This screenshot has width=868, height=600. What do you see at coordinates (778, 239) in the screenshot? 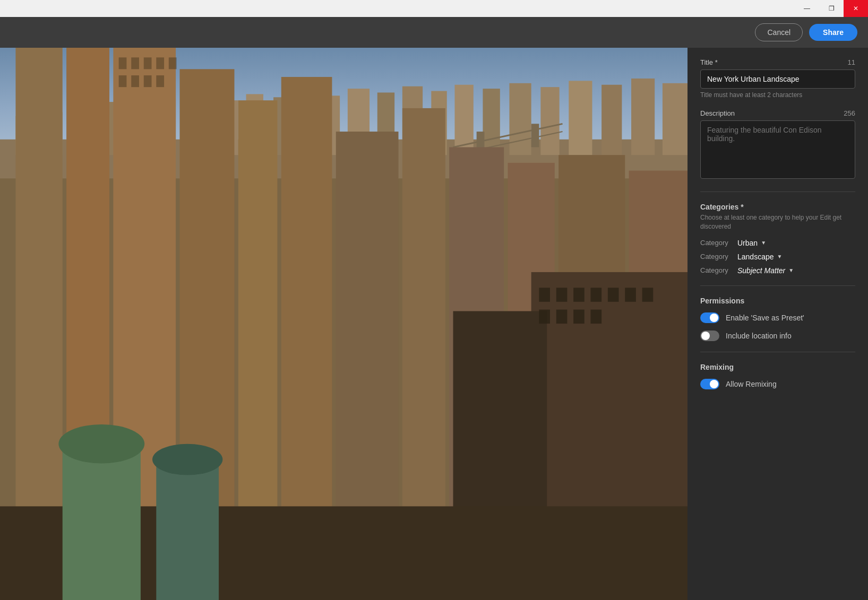
I see `categories-field-group: Categories * Choose at least one categor…` at bounding box center [778, 239].